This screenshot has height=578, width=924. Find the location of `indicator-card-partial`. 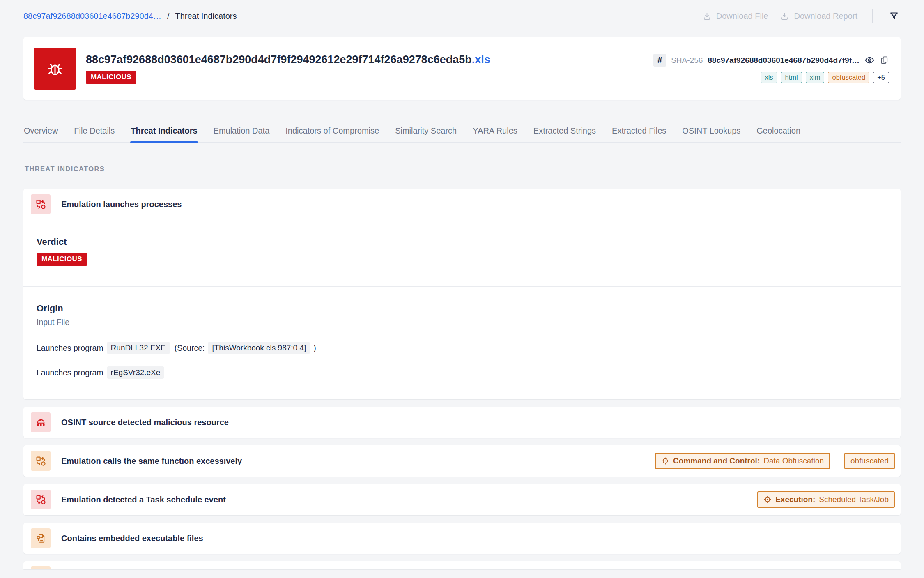

indicator-card-partial is located at coordinates (462, 565).